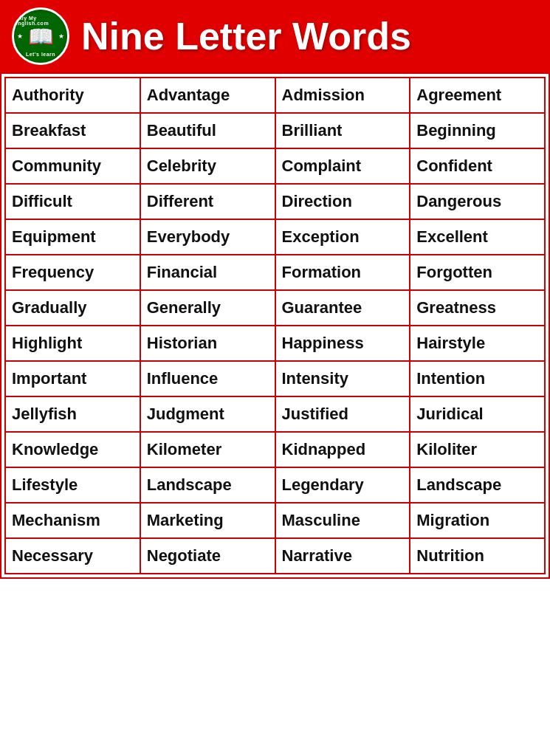 The height and width of the screenshot is (756, 550). What do you see at coordinates (72, 95) in the screenshot?
I see `table-cell: Authority` at bounding box center [72, 95].